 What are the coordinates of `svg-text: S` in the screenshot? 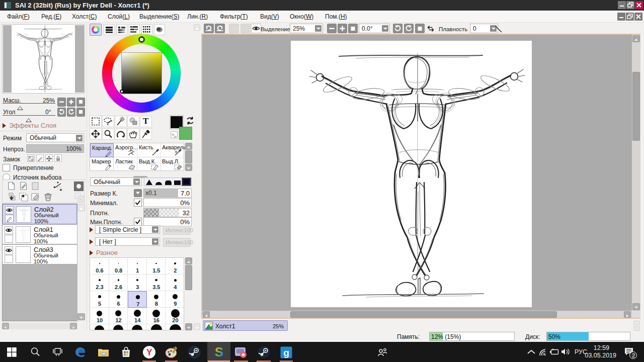 It's located at (219, 352).